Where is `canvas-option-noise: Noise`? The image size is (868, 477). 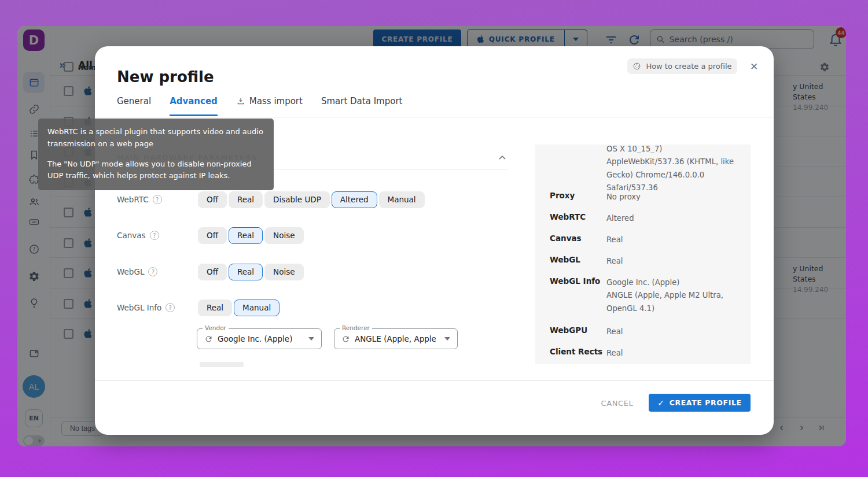 canvas-option-noise: Noise is located at coordinates (284, 236).